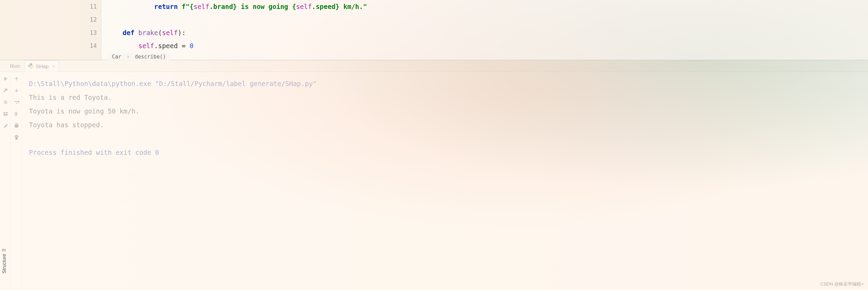 The image size is (868, 290). I want to click on down-arrow-icon, so click(17, 90).